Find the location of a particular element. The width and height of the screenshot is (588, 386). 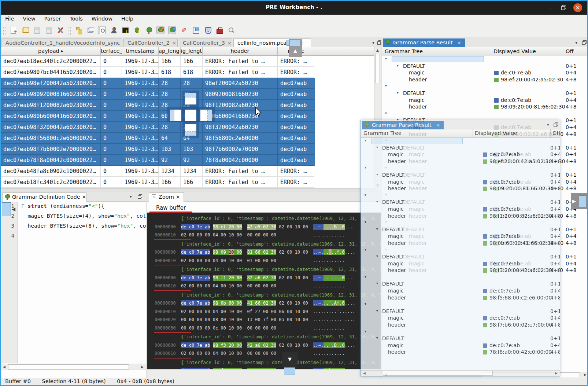

restore-button is located at coordinates (564, 8).